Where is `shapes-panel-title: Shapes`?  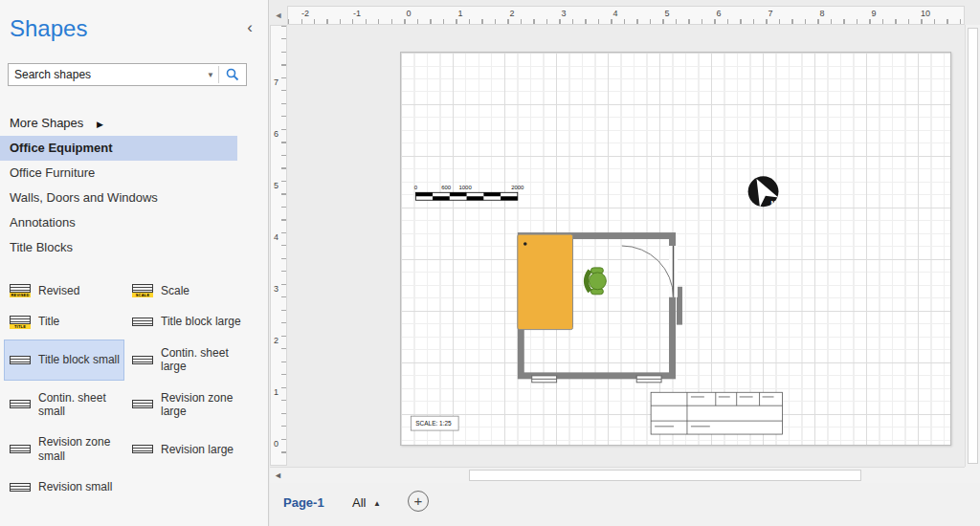
shapes-panel-title: Shapes is located at coordinates (48, 29).